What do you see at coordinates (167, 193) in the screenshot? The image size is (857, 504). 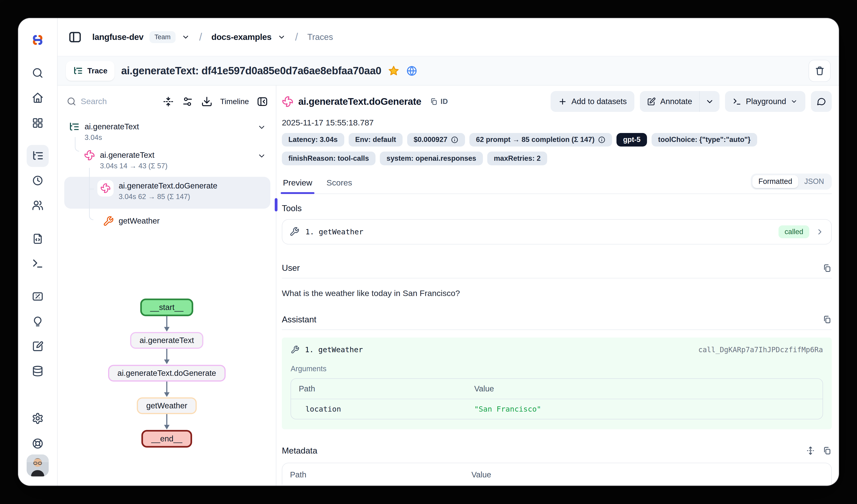 I see `tree-node-ai-generatetext-dogenerate: ai.generateText.doGenerate3.04s 62 → 85 …` at bounding box center [167, 193].